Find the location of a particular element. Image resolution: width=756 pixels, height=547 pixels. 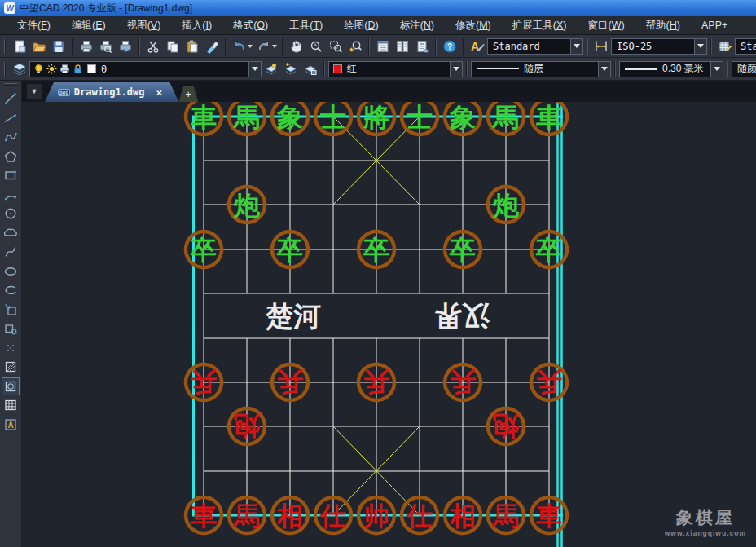

spline-tool is located at coordinates (11, 252).